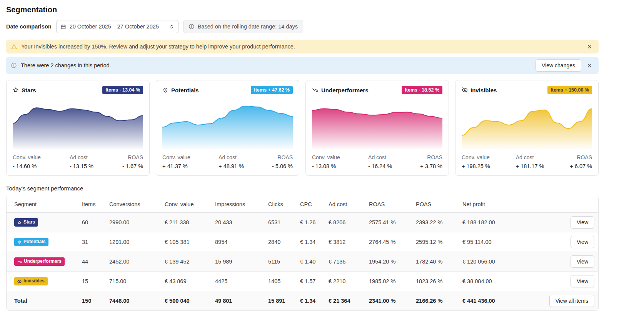  I want to click on cell-poas: 1823.26 %, so click(435, 282).